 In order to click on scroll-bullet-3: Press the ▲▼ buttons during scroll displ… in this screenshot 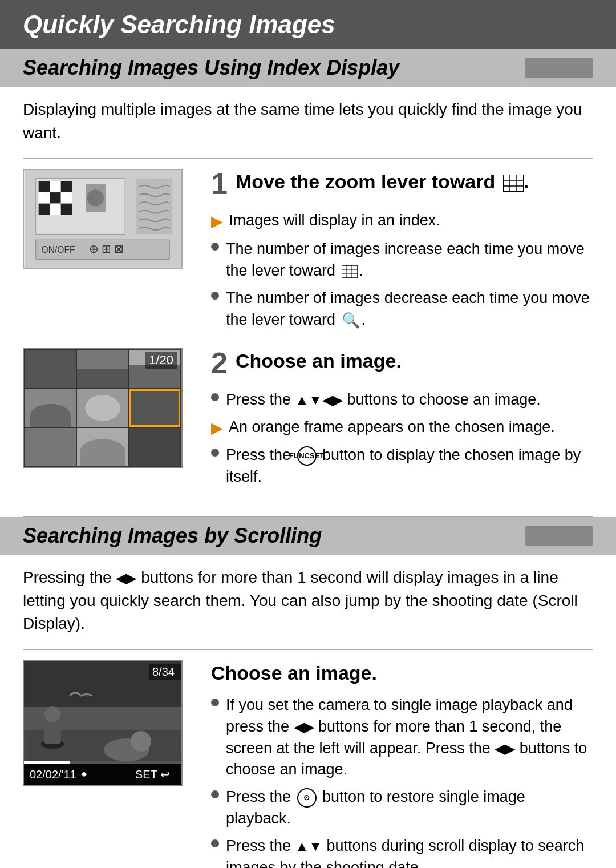, I will do `click(402, 851)`.